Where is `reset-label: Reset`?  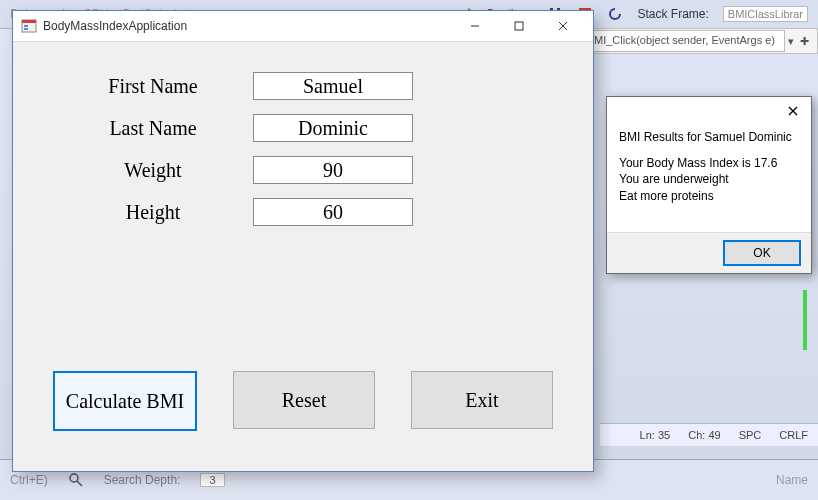 reset-label: Reset is located at coordinates (304, 400).